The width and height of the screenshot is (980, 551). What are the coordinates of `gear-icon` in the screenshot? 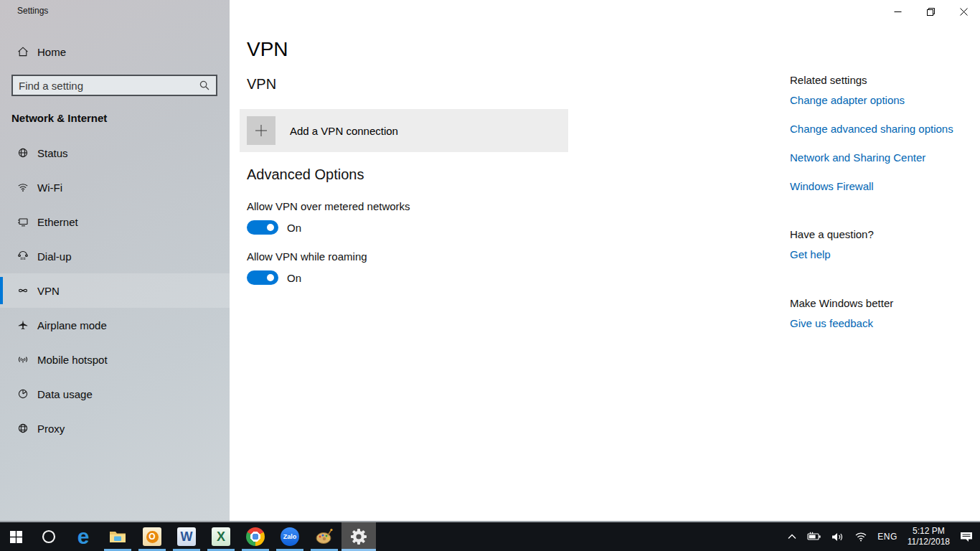 It's located at (359, 537).